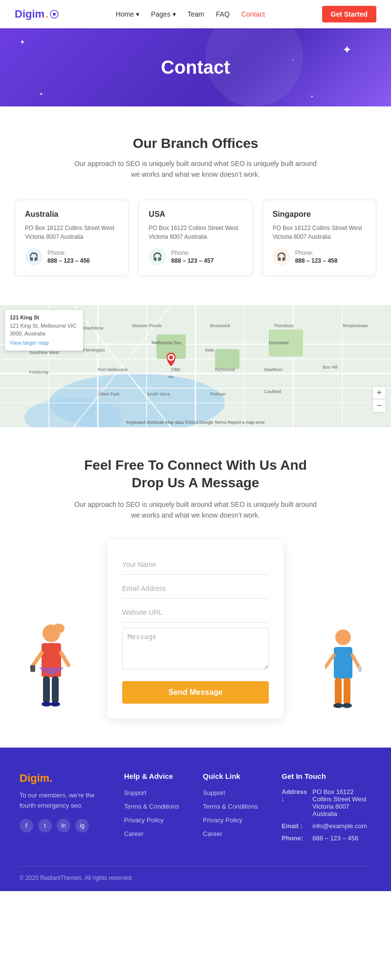 The width and height of the screenshot is (391, 980). I want to click on linkedin-icon: in, so click(64, 826).